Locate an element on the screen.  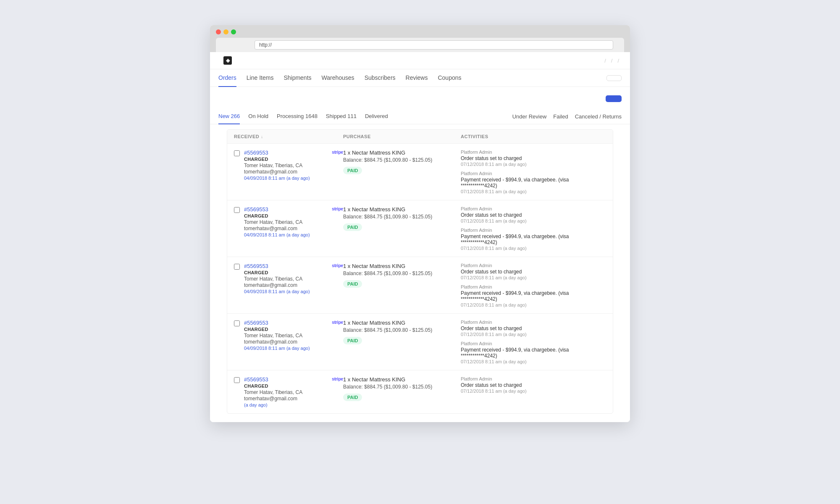
traffic-light-yellow is located at coordinates (226, 32).